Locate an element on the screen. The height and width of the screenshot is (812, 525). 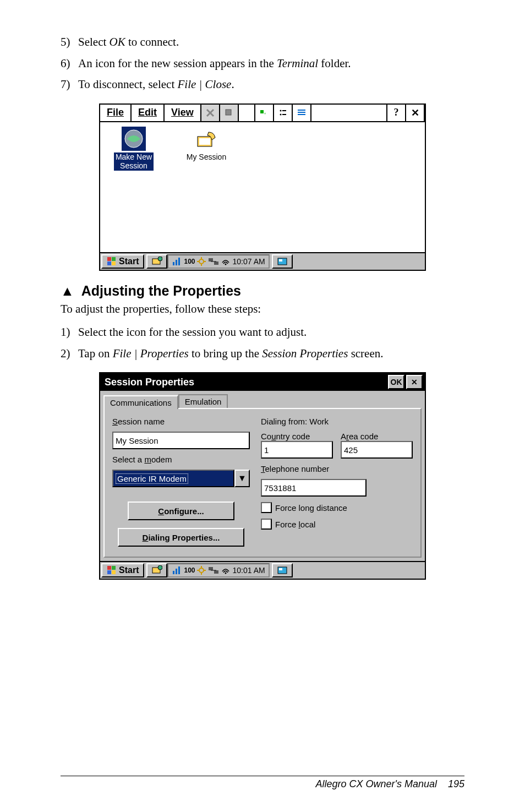
dialog-title: Session Properties is located at coordinates (150, 382).